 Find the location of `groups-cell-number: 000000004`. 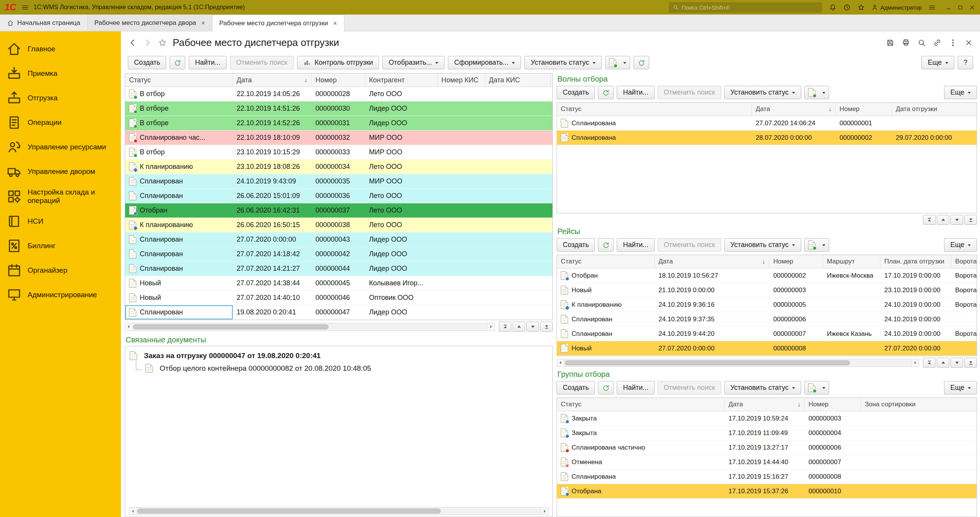

groups-cell-number: 000000004 is located at coordinates (833, 433).